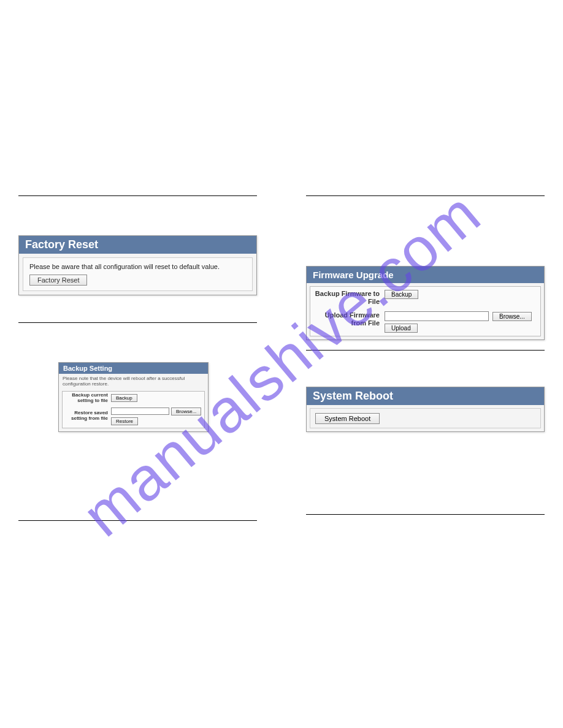 This screenshot has width=563, height=728. Describe the element at coordinates (58, 280) in the screenshot. I see `factory-reset-button: Factory Reset` at that location.